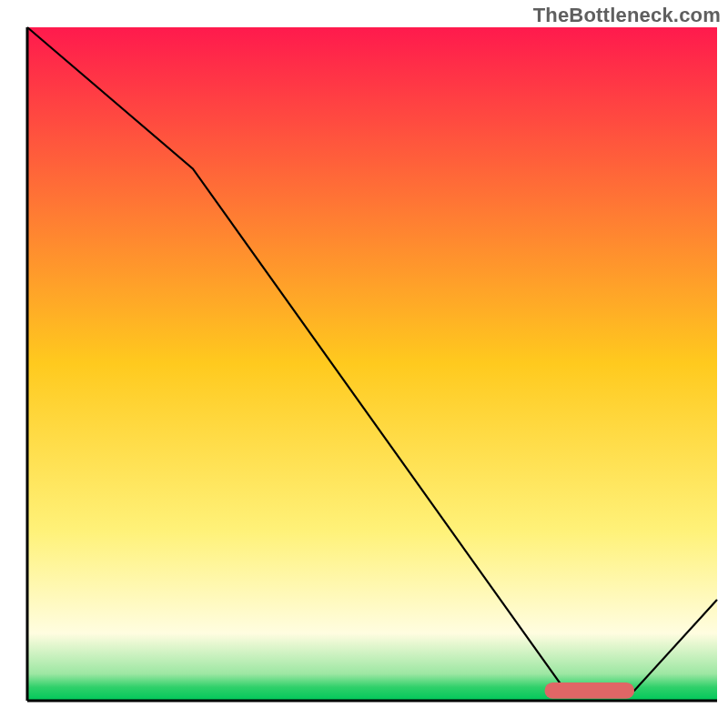 This screenshot has width=728, height=728. What do you see at coordinates (590, 691) in the screenshot?
I see `optimal-band-marker` at bounding box center [590, 691].